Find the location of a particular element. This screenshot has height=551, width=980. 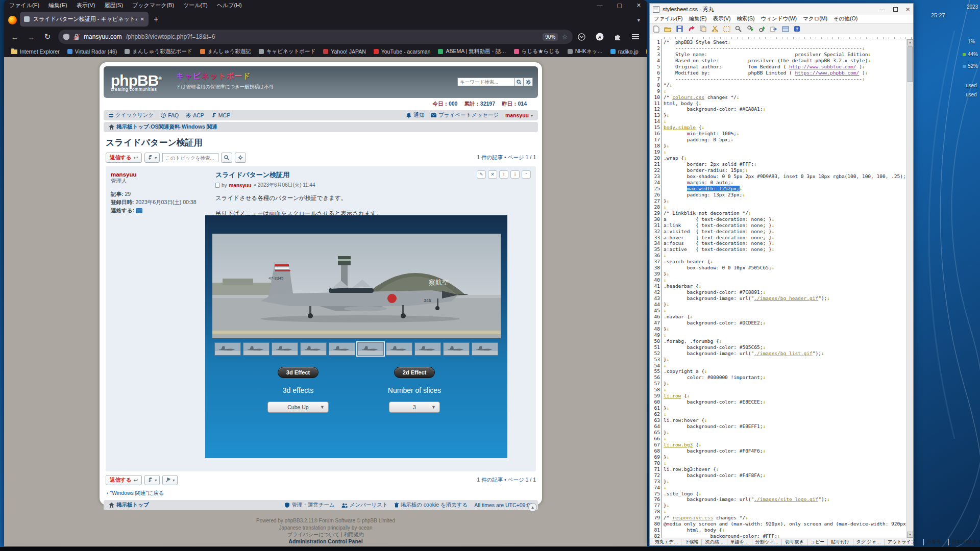

editor-menu-2: 表示(V) is located at coordinates (722, 19).